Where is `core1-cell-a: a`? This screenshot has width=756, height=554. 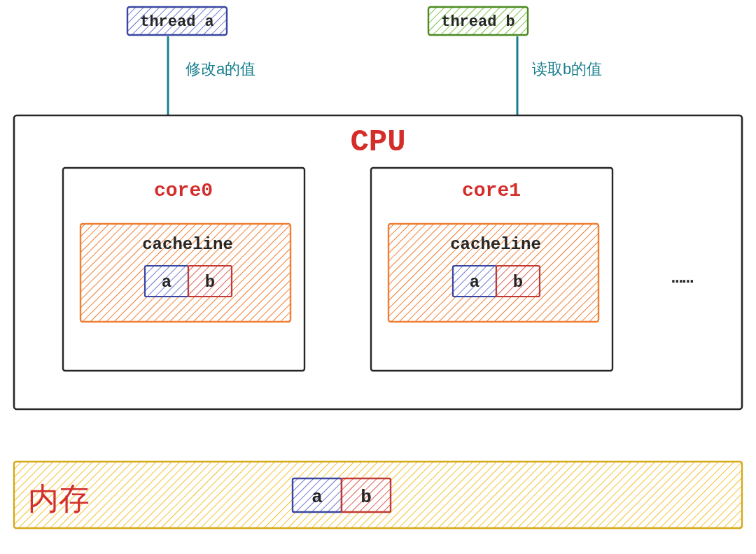
core1-cell-a: a is located at coordinates (475, 281).